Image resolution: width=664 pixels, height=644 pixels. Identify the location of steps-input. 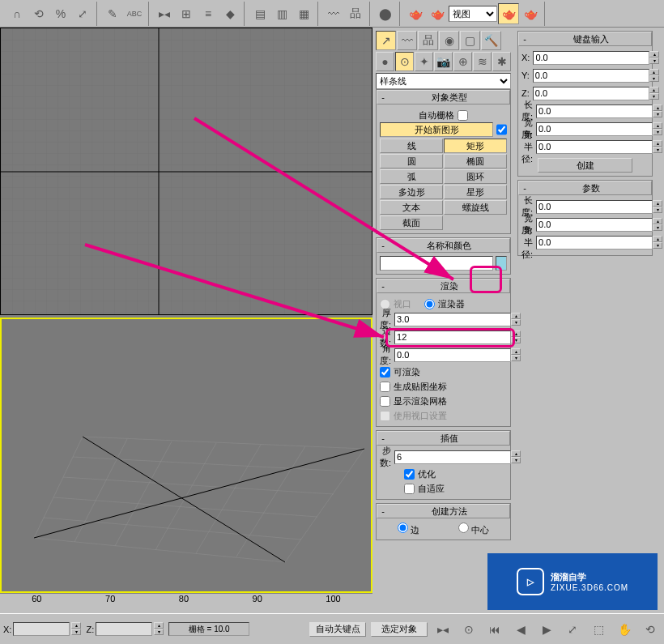
(453, 457).